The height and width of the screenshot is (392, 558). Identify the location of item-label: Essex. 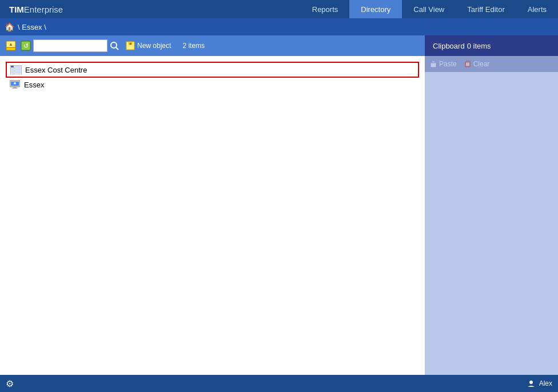
(34, 85).